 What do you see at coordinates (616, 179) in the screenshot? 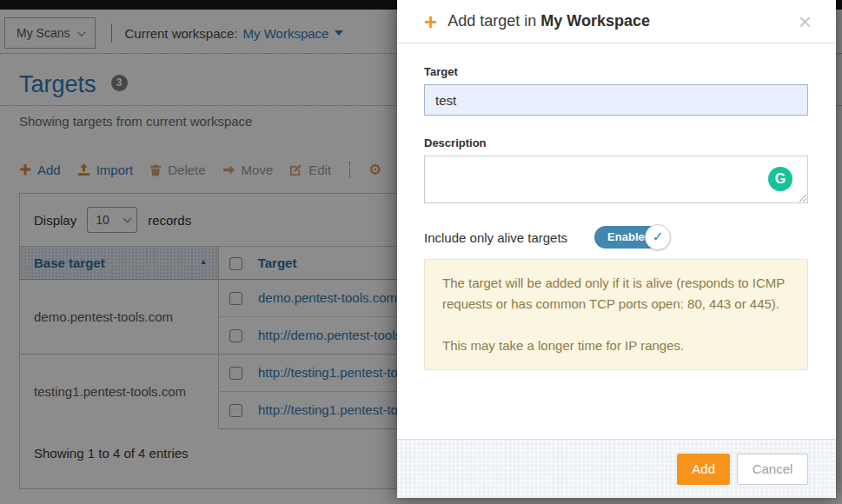
I see `description-field: G` at bounding box center [616, 179].